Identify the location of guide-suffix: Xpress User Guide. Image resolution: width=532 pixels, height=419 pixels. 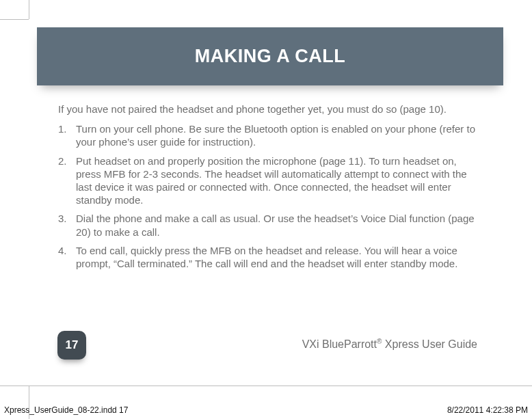
(429, 344).